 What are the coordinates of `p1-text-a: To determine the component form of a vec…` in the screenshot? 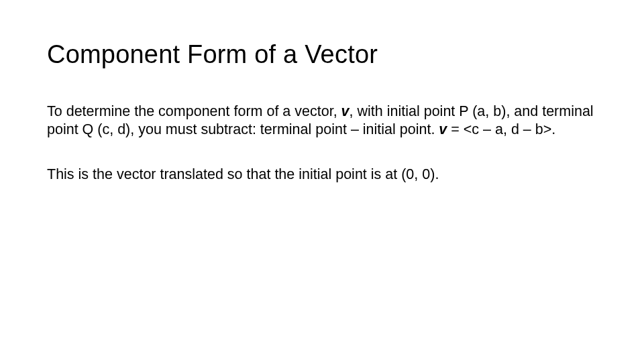 It's located at (195, 111).